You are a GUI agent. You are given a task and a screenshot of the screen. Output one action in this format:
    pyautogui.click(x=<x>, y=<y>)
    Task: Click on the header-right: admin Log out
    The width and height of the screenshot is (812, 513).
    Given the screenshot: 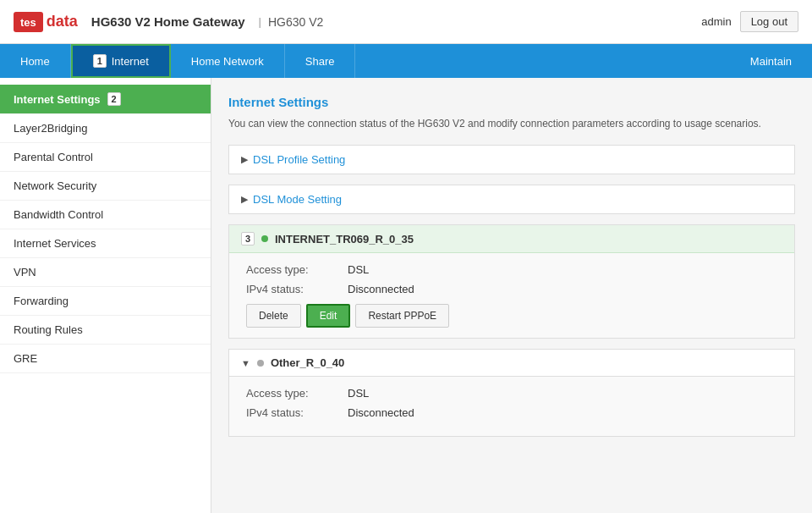 What is the action you would take?
    pyautogui.click(x=749, y=22)
    